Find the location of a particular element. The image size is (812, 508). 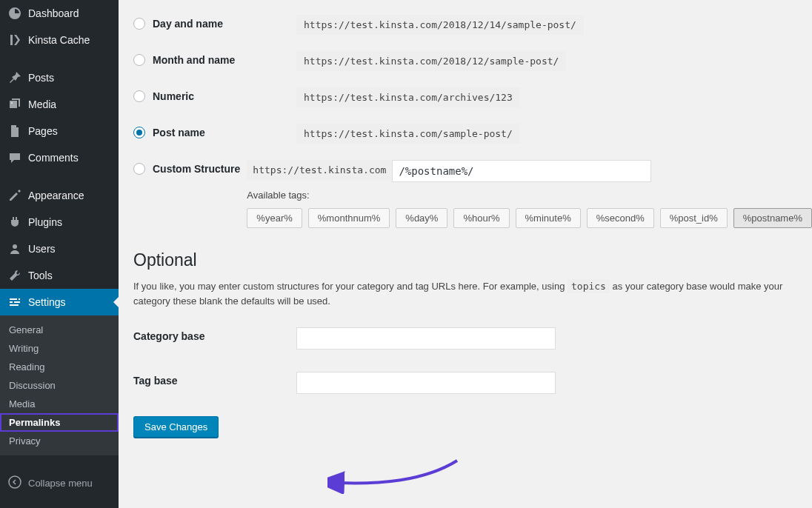

tag-monthnum: %monthnum% is located at coordinates (350, 218).